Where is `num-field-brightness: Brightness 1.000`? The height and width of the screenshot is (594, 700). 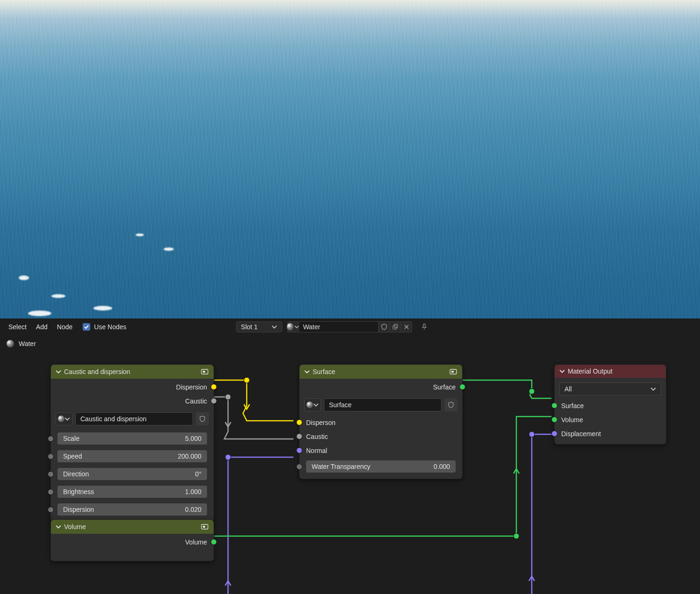
num-field-brightness: Brightness 1.000 is located at coordinates (132, 492).